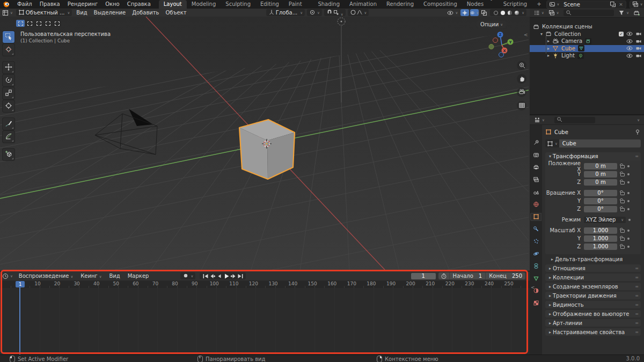  What do you see at coordinates (9, 154) in the screenshot?
I see `tool-add-cube` at bounding box center [9, 154].